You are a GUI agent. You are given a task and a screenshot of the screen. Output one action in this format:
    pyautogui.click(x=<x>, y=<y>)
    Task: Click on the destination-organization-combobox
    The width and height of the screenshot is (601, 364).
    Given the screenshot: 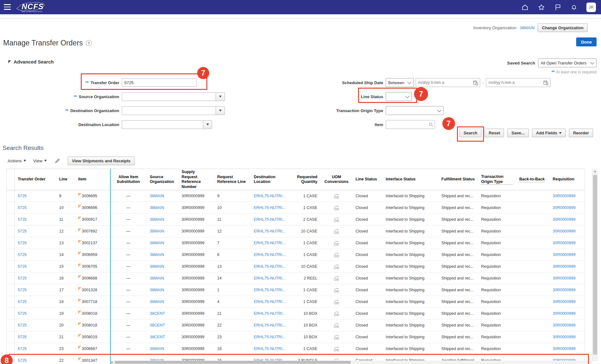 What is the action you would take?
    pyautogui.click(x=173, y=111)
    